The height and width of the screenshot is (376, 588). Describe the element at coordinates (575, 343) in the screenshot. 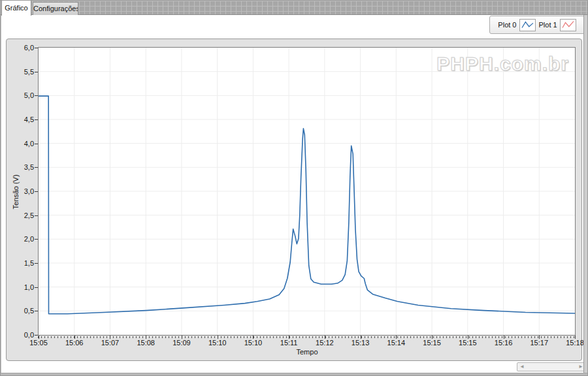

I see `x-tick-label: 15:18` at that location.